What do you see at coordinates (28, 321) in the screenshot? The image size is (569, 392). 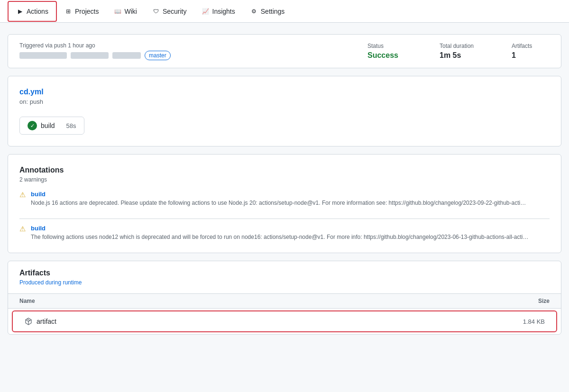 I see `artifact-box-icon` at bounding box center [28, 321].